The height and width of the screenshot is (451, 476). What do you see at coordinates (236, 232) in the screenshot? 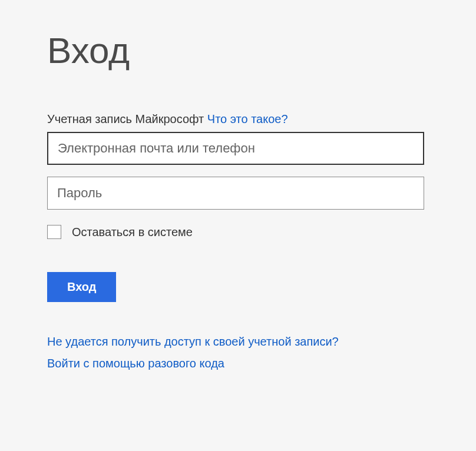
I see `stay-signed-in-row: Оставаться в системе` at bounding box center [236, 232].